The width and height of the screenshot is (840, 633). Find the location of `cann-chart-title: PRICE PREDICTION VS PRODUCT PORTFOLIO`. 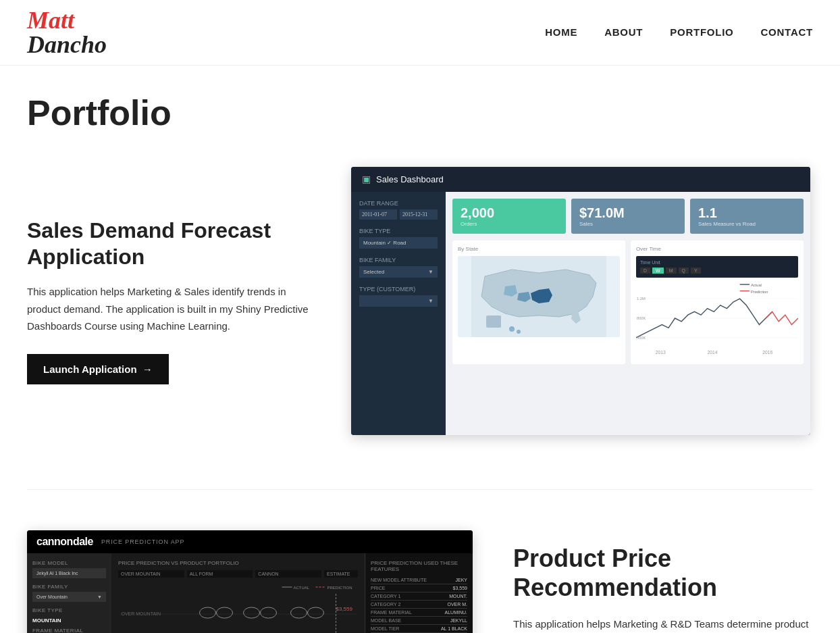

cann-chart-title: PRICE PREDICTION VS PRODUCT PORTFOLIO is located at coordinates (238, 563).